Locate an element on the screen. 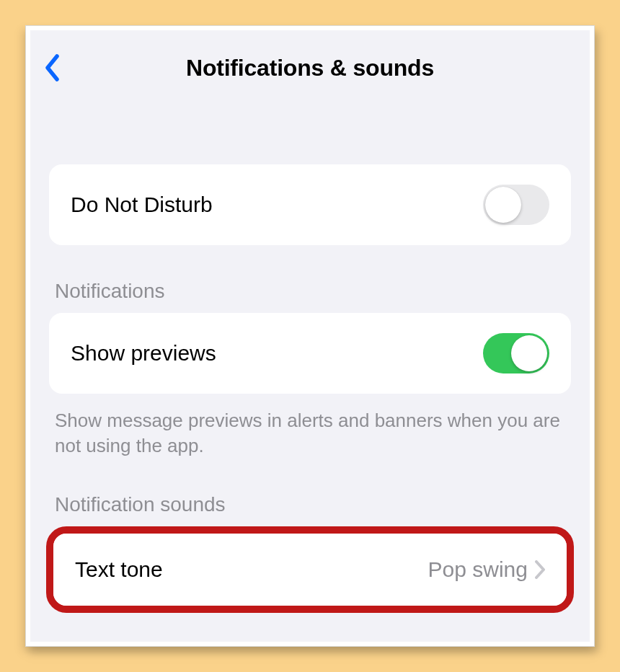 This screenshot has height=672, width=620. back-button is located at coordinates (52, 68).